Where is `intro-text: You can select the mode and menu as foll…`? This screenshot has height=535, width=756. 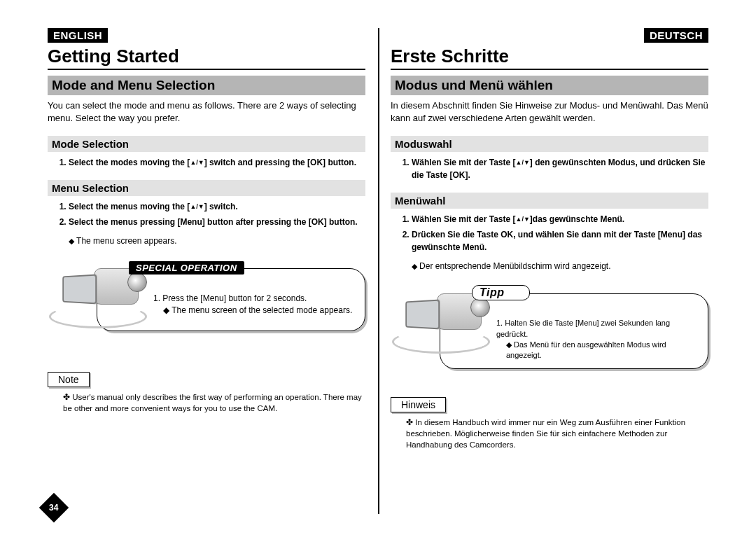
intro-text: You can select the mode and menu as foll… is located at coordinates (206, 112).